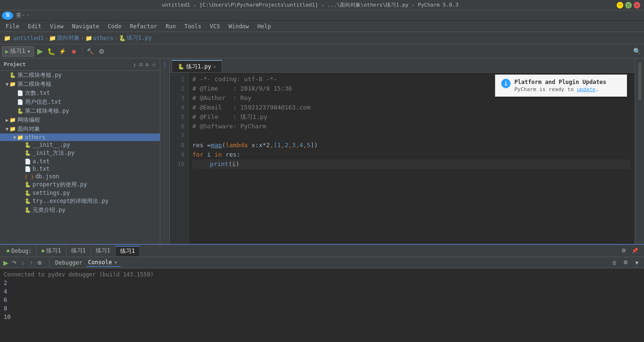 The width and height of the screenshot is (644, 342). What do you see at coordinates (80, 129) in the screenshot?
I see `tree-item-mianxiang: ▼ 📁 面向对象` at bounding box center [80, 129].